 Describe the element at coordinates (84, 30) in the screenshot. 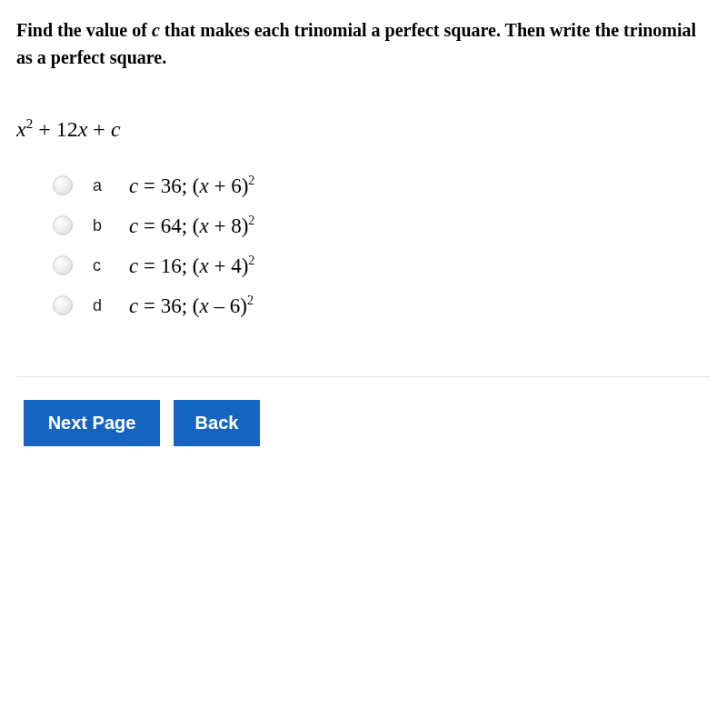

I see `instructions-text-1: Find the value of` at that location.